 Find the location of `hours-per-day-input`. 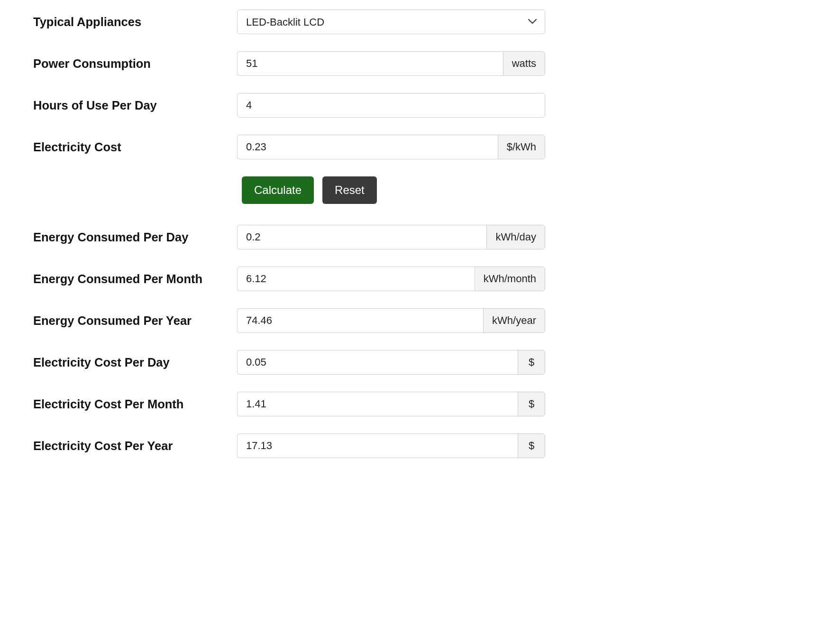

hours-per-day-input is located at coordinates (391, 105).